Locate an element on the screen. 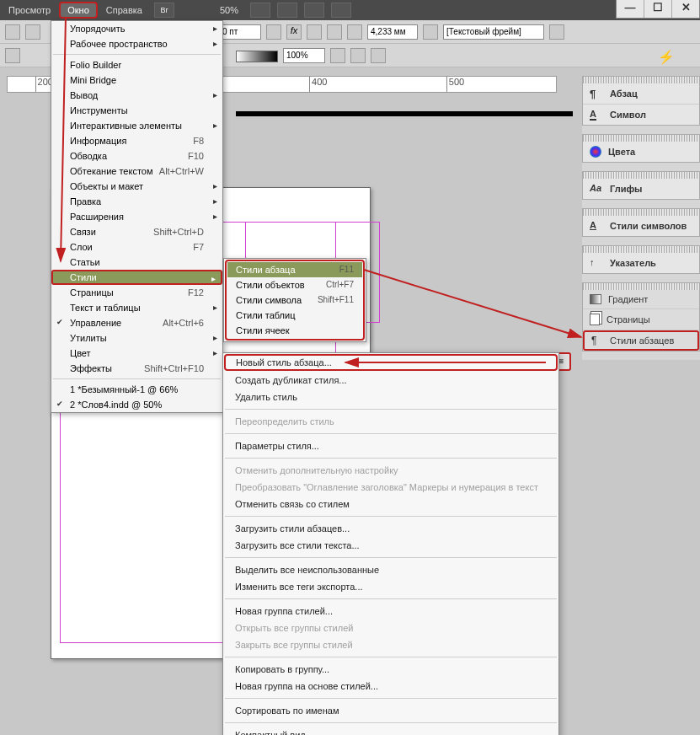  maximize-button: ☐ is located at coordinates (657, 8).